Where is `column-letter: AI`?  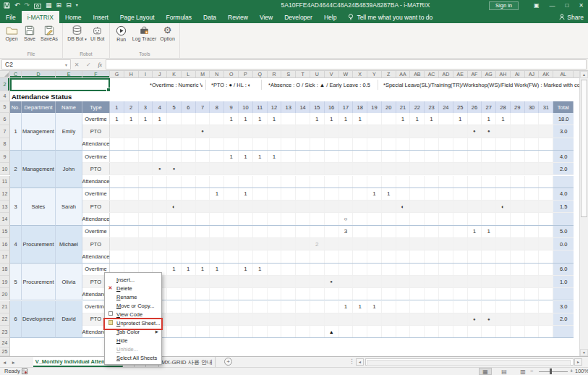
column-letter: AI is located at coordinates (518, 75).